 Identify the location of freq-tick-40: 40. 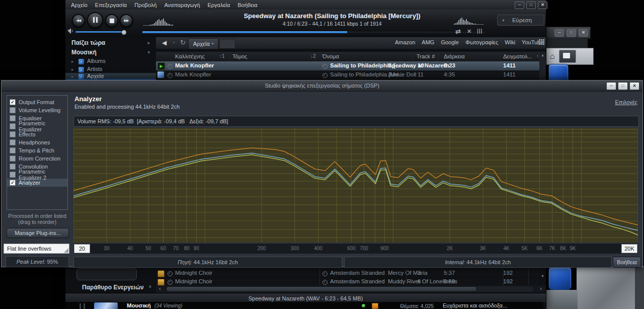
(130, 249).